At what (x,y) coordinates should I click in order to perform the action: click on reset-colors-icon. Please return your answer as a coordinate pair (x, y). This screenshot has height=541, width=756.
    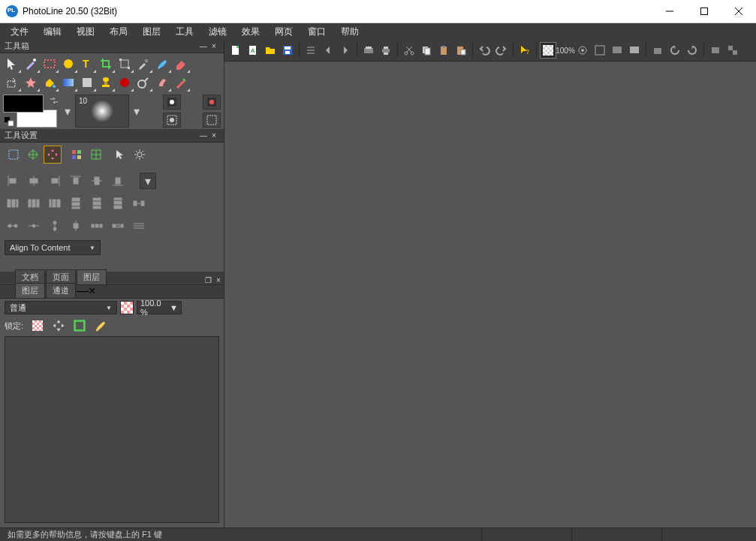
    Looking at the image, I should click on (9, 122).